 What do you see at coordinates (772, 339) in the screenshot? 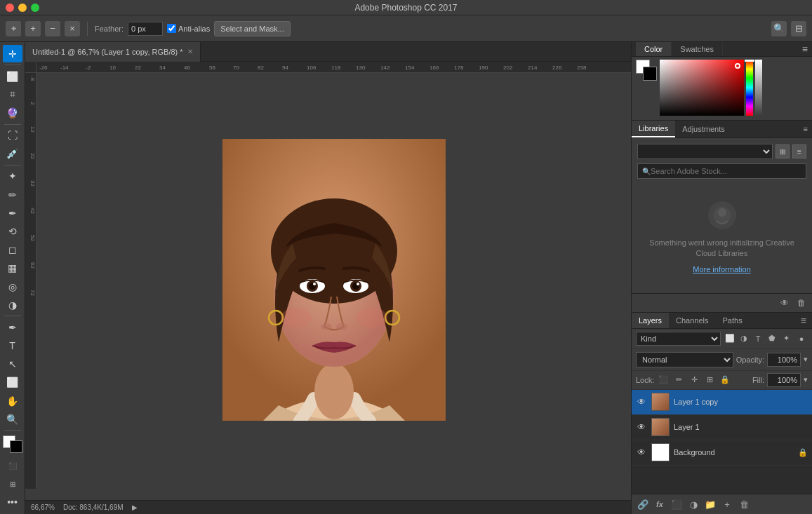
I see `filter-shape-icon: ⬟` at bounding box center [772, 339].